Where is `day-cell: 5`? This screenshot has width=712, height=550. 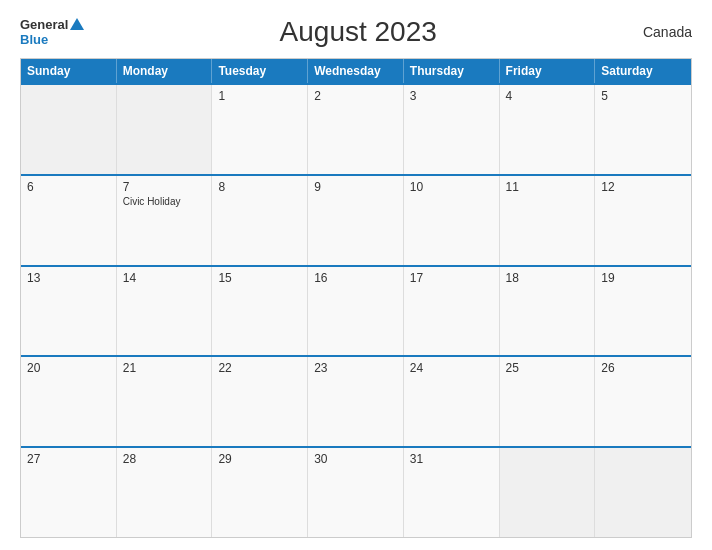
day-cell: 5 is located at coordinates (643, 130).